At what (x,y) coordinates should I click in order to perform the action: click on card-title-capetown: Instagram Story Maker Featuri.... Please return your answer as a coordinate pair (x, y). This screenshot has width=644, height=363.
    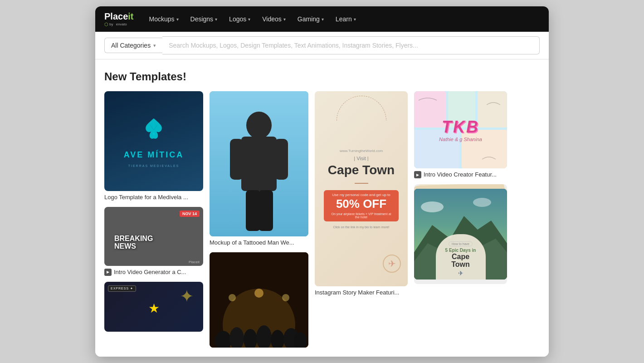
    Looking at the image, I should click on (361, 293).